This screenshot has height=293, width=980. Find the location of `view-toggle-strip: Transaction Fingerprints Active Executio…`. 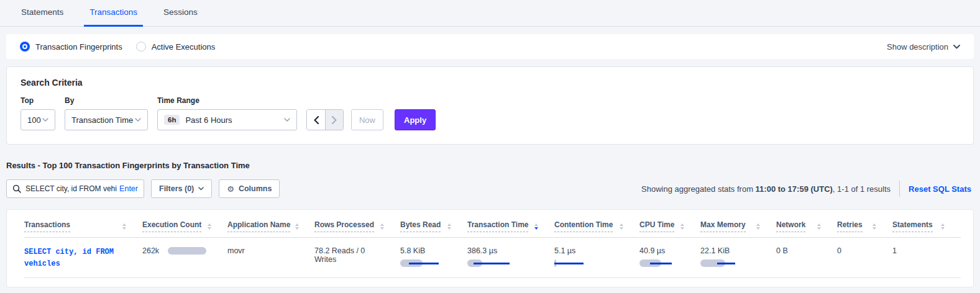

view-toggle-strip: Transaction Fingerprints Active Executio… is located at coordinates (490, 47).